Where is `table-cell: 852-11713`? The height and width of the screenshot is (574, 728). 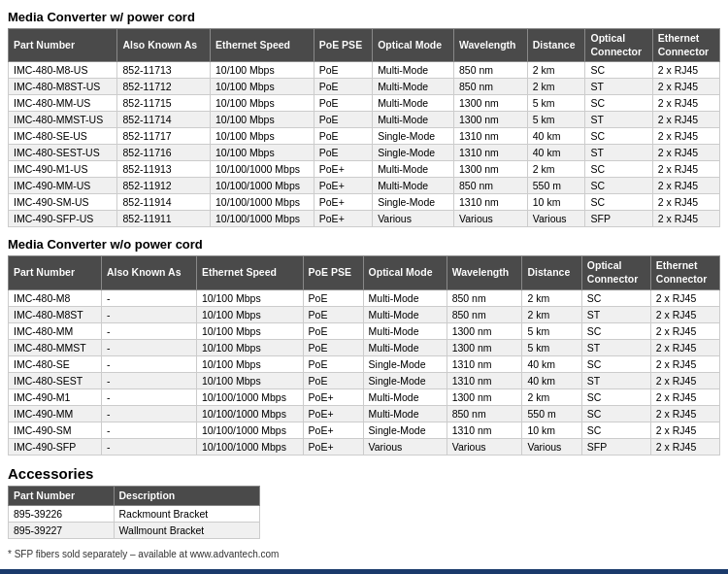
table-cell: 852-11713 is located at coordinates (164, 70).